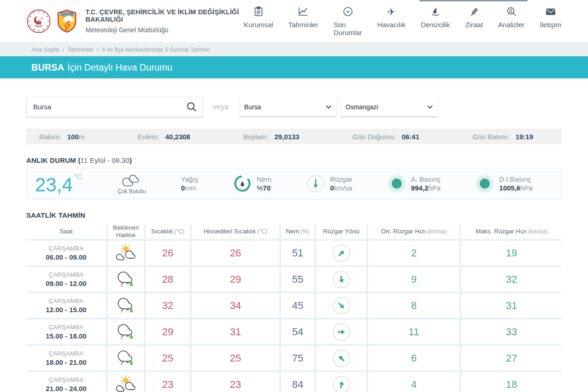 This screenshot has height=392, width=588. What do you see at coordinates (414, 279) in the screenshot?
I see `table-cell-wind-avg: 9` at bounding box center [414, 279].